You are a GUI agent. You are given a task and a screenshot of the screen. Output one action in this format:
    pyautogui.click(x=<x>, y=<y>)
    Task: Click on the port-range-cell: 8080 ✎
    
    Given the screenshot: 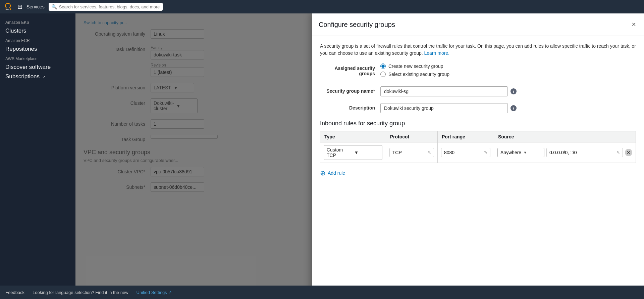 What is the action you would take?
    pyautogui.click(x=466, y=153)
    